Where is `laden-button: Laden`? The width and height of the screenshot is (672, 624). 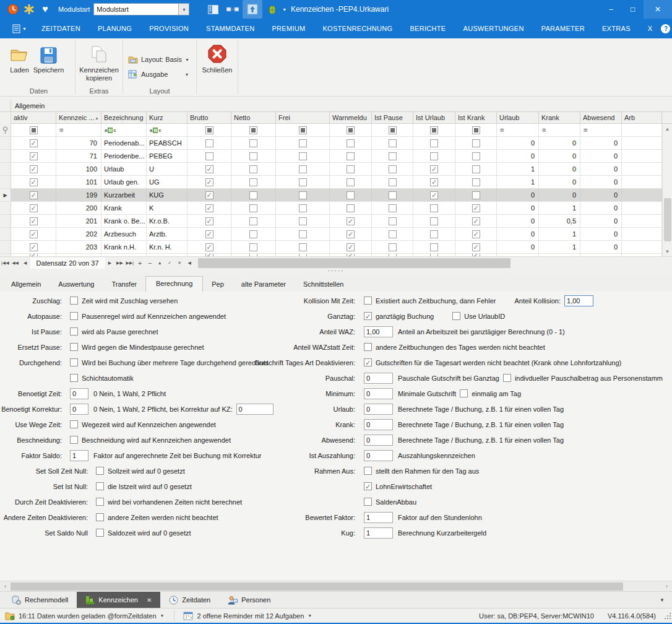 laden-button: Laden is located at coordinates (20, 63).